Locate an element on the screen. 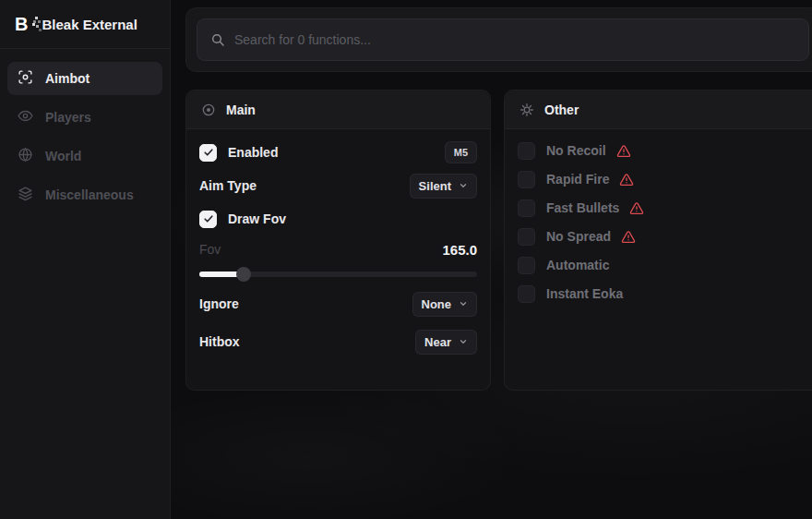 The height and width of the screenshot is (519, 812). toggle-row: Fast Bullets is located at coordinates (663, 208).